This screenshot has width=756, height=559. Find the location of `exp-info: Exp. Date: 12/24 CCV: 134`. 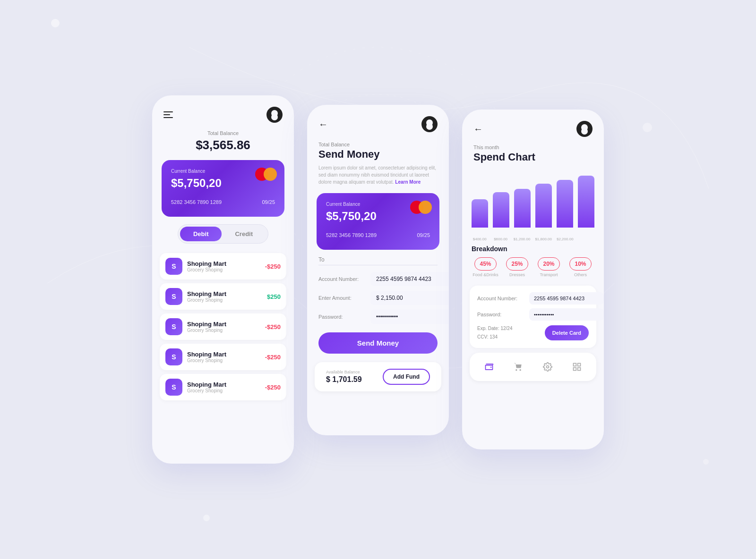

exp-info: Exp. Date: 12/24 CCV: 134 is located at coordinates (495, 333).